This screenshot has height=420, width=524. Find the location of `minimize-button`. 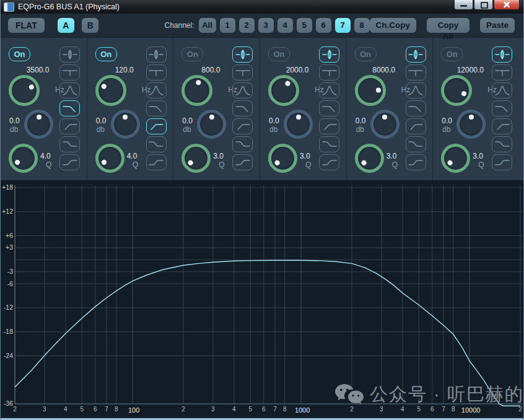

minimize-button is located at coordinates (463, 5).